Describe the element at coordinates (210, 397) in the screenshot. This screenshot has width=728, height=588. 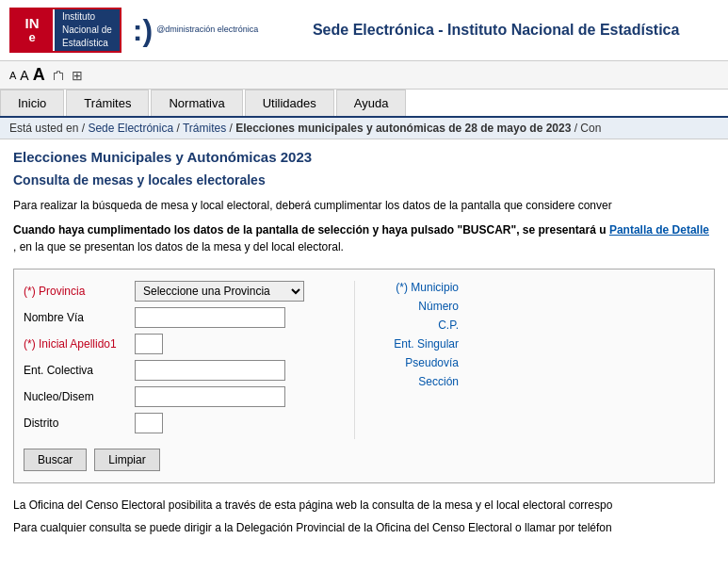
I see `nucleo-disem-input` at that location.